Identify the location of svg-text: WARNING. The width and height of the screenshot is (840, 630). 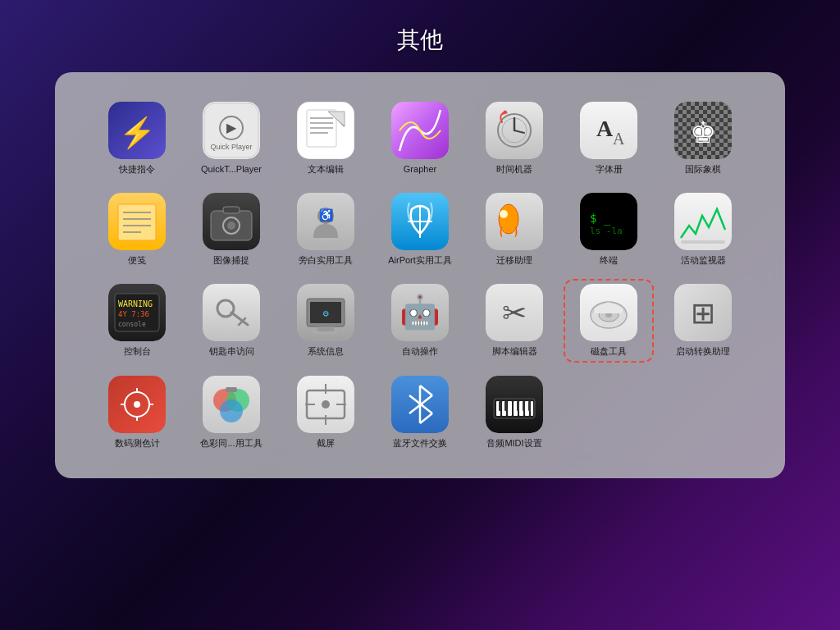
(135, 304).